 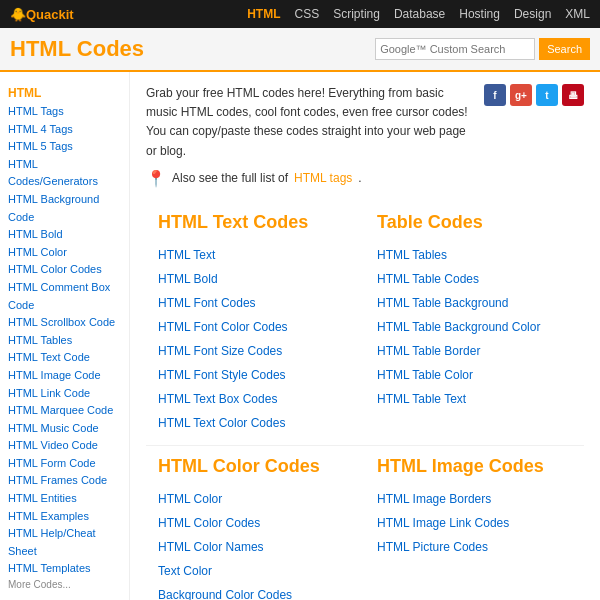 What do you see at coordinates (474, 324) in the screenshot?
I see `section-table-codes: Table Codes HTML Tables HTML Table Codes…` at bounding box center [474, 324].